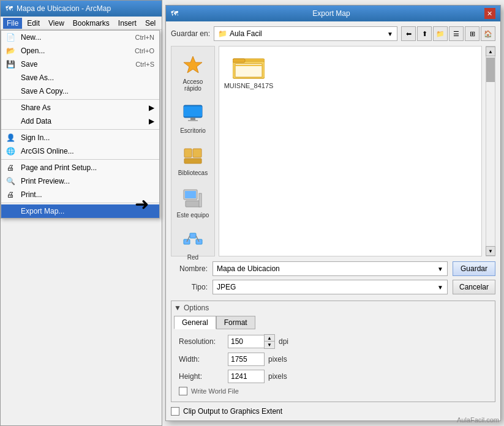 Image resolution: width=504 pixels, height=426 pixels. What do you see at coordinates (193, 245) in the screenshot?
I see `shortcut-red: Red` at bounding box center [193, 245].